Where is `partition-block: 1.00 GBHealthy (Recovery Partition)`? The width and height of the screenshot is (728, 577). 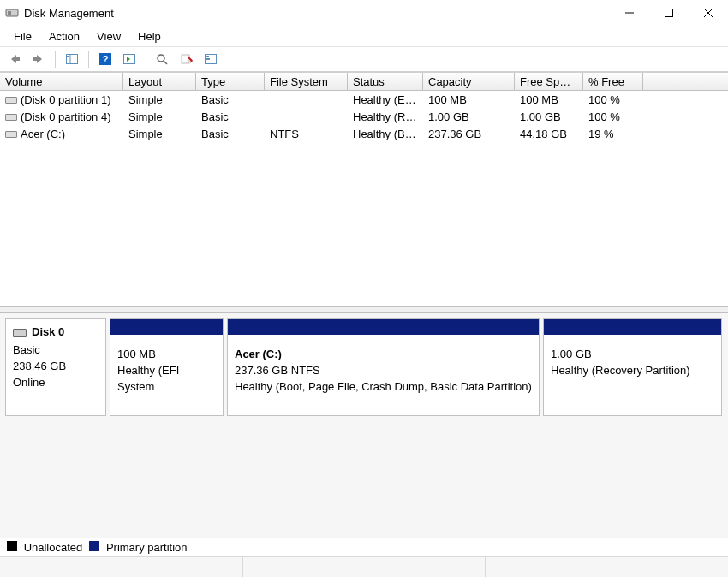
partition-block: 1.00 GBHealthy (Recovery Partition) is located at coordinates (632, 367).